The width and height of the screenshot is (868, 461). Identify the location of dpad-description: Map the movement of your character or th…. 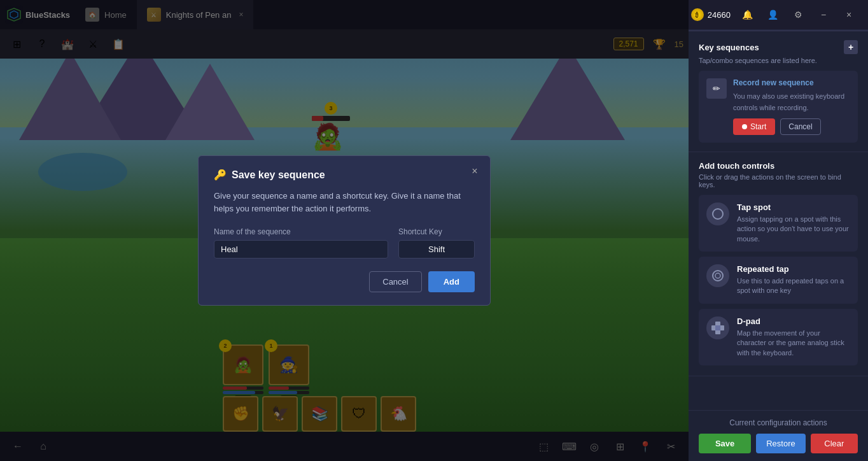
(794, 343).